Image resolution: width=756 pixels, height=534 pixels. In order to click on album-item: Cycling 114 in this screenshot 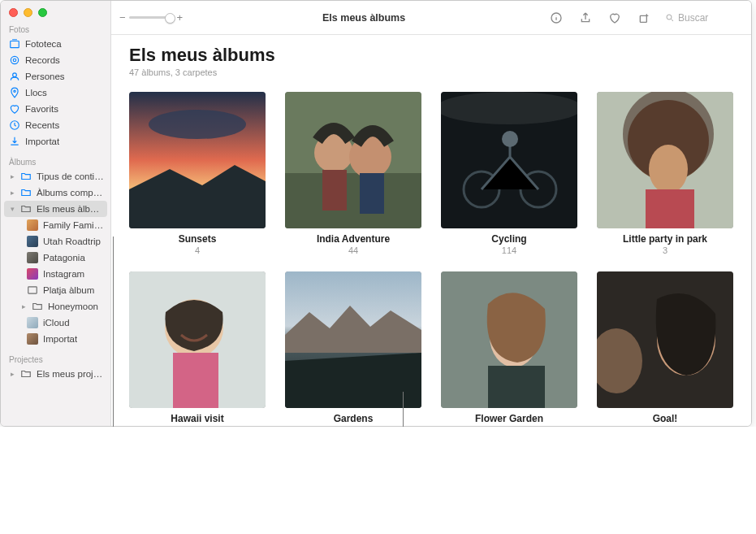, I will do `click(509, 174)`.